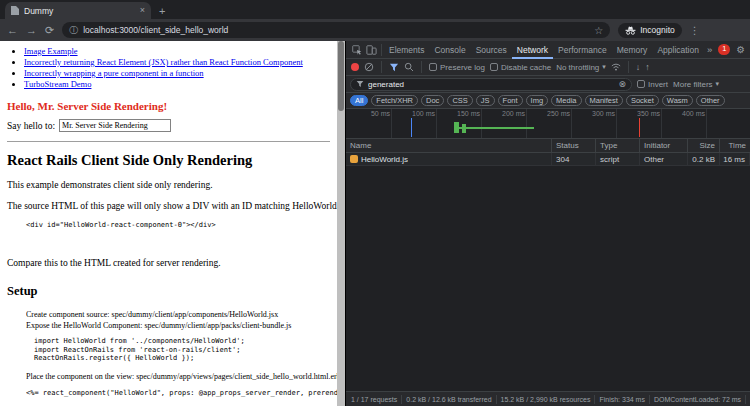 The width and height of the screenshot is (750, 406). I want to click on chevron-down-icon: ▾, so click(604, 67).